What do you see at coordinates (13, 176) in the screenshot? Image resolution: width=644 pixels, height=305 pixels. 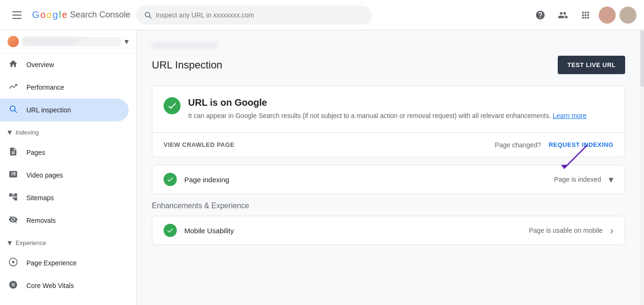 I see `video-pages-icon` at bounding box center [13, 176].